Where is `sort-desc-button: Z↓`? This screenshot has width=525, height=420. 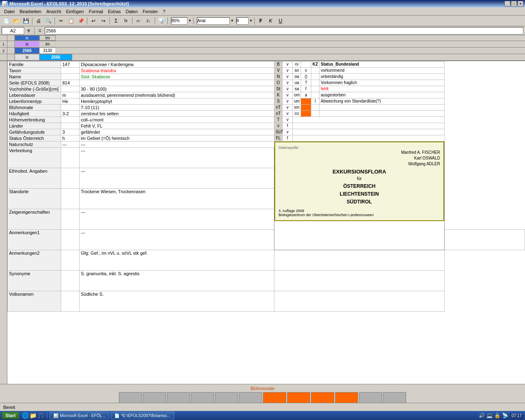 sort-desc-button: Z↓ is located at coordinates (148, 21).